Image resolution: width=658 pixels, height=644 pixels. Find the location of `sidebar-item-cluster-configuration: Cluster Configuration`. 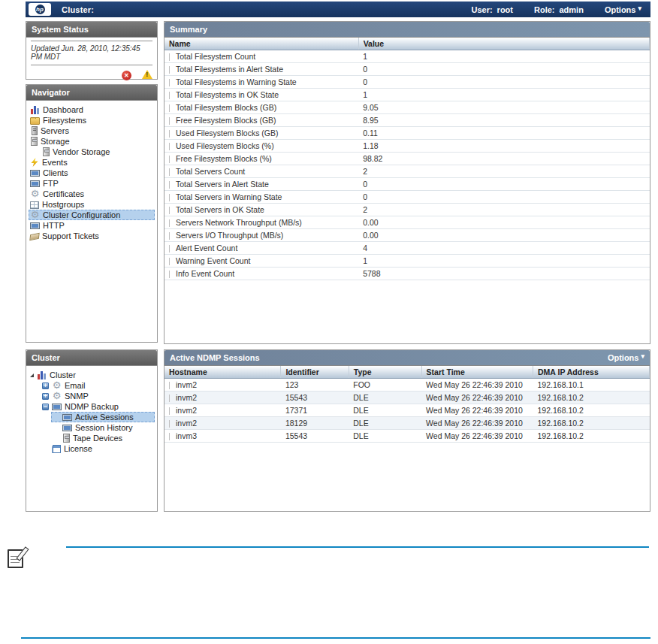

sidebar-item-cluster-configuration: Cluster Configuration is located at coordinates (92, 215).